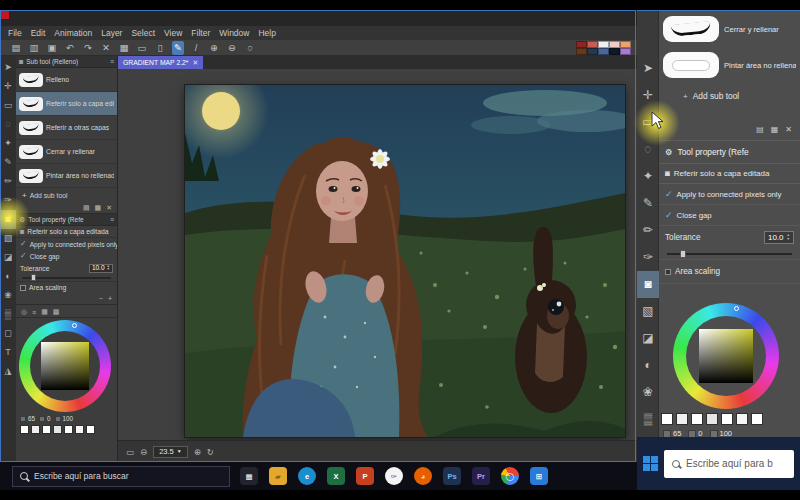 The height and width of the screenshot is (500, 800). I want to click on grid-icon: ▦, so click(124, 48).